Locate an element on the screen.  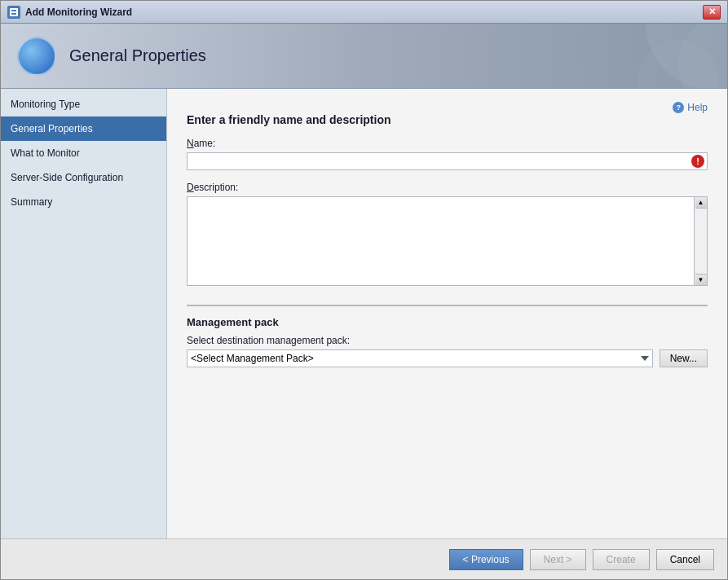
management-pack-select: <Select Management Pack> is located at coordinates (420, 358).